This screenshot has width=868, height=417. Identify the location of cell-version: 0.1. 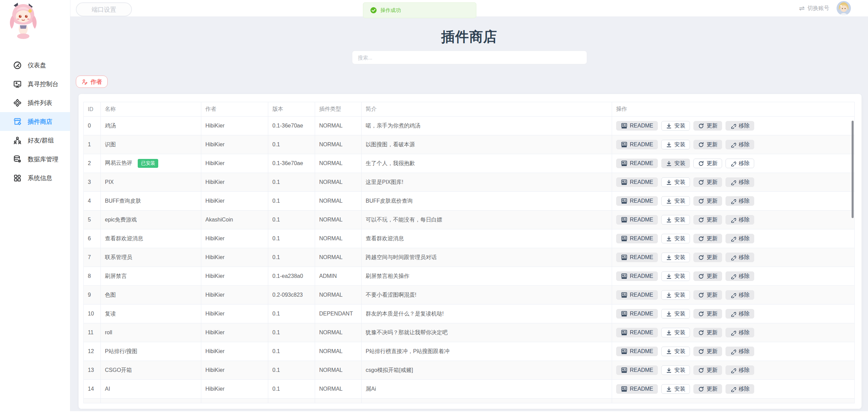
(292, 220).